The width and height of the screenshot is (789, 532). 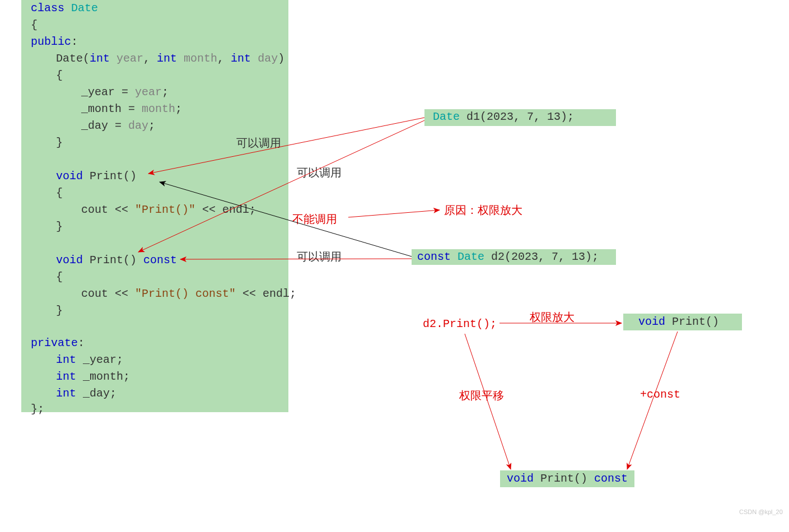 What do you see at coordinates (118, 126) in the screenshot?
I see `code-line-8: _day = day;` at bounding box center [118, 126].